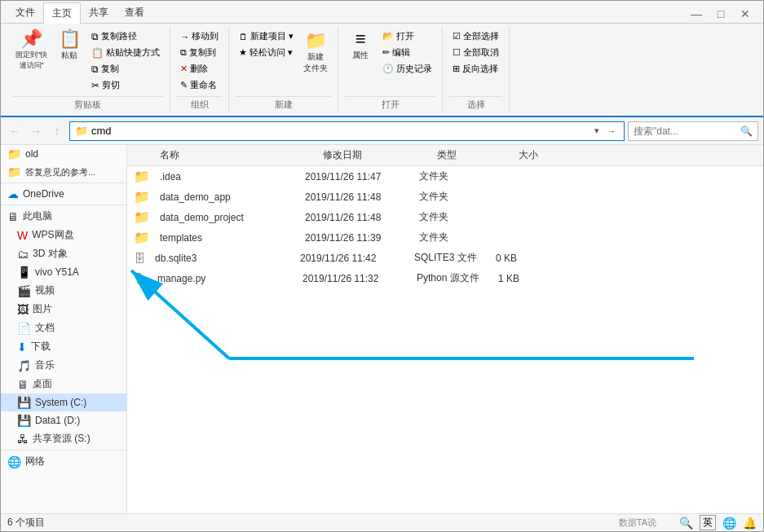  Describe the element at coordinates (351, 258) in the screenshot. I see `file-date: 2019/11/26 11:42` at that location.